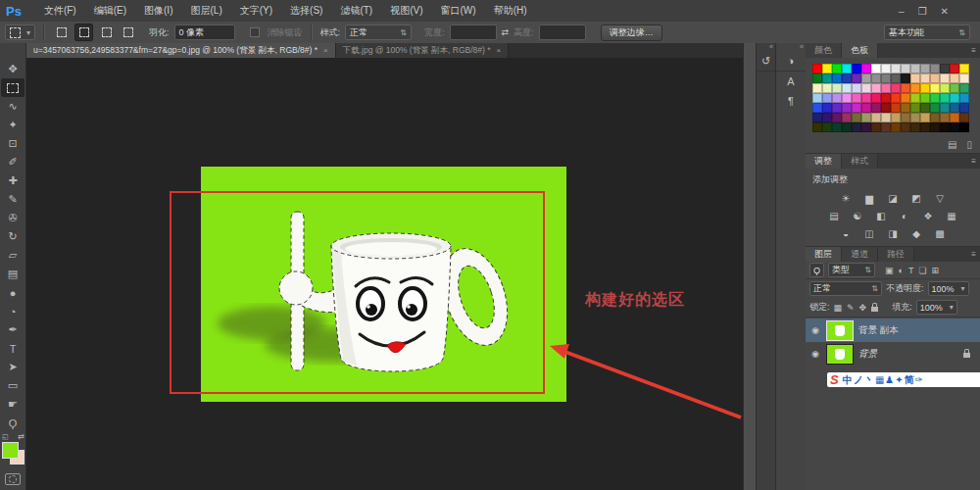 This screenshot has width=980, height=490. I want to click on layer-row-1: ◉背景, so click(893, 354).